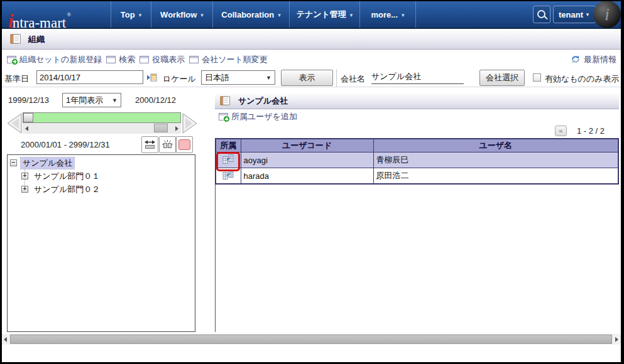 This screenshot has width=624, height=364. What do you see at coordinates (496, 146) in the screenshot?
I see `header-user-name: ユーザ名` at bounding box center [496, 146].